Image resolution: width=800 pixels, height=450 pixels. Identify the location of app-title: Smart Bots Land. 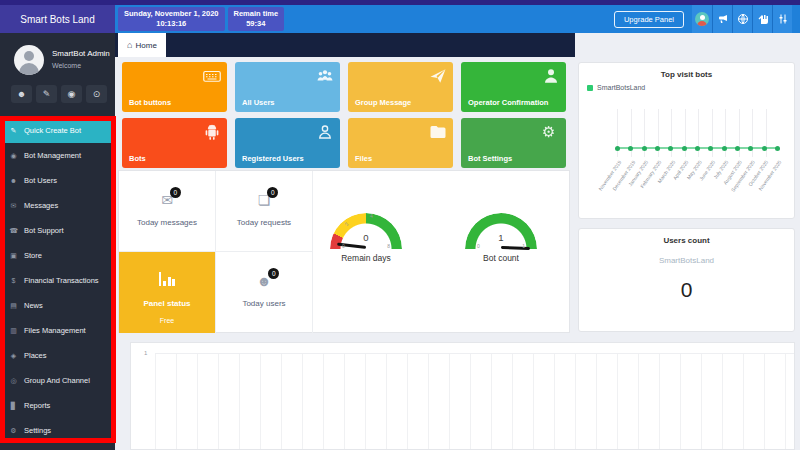
(58, 19).